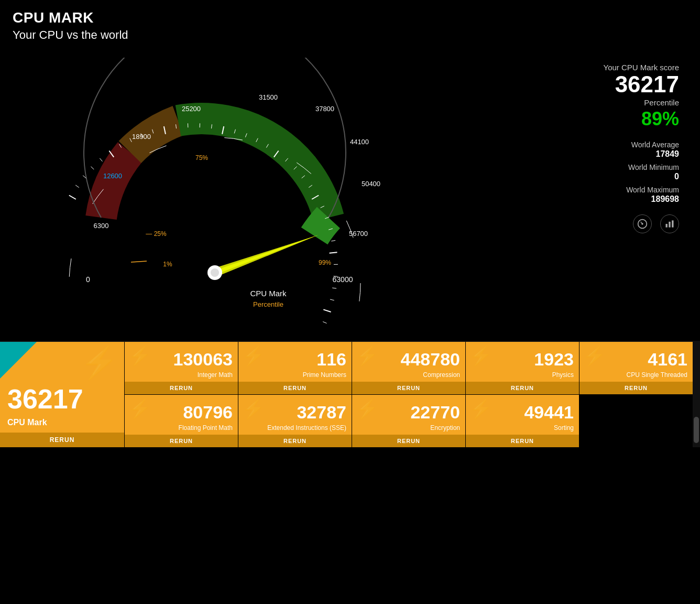  What do you see at coordinates (560, 67) in the screenshot?
I see `your-score-label: Your CPU Mark score` at bounding box center [560, 67].